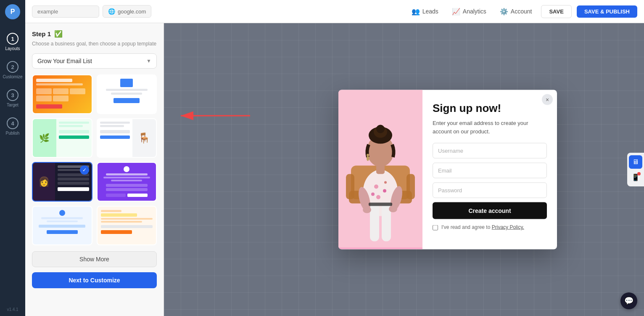 The image size is (644, 316). Describe the element at coordinates (490, 170) in the screenshot. I see `popup-content-panel: × Sign up now! Enter your email address …` at that location.